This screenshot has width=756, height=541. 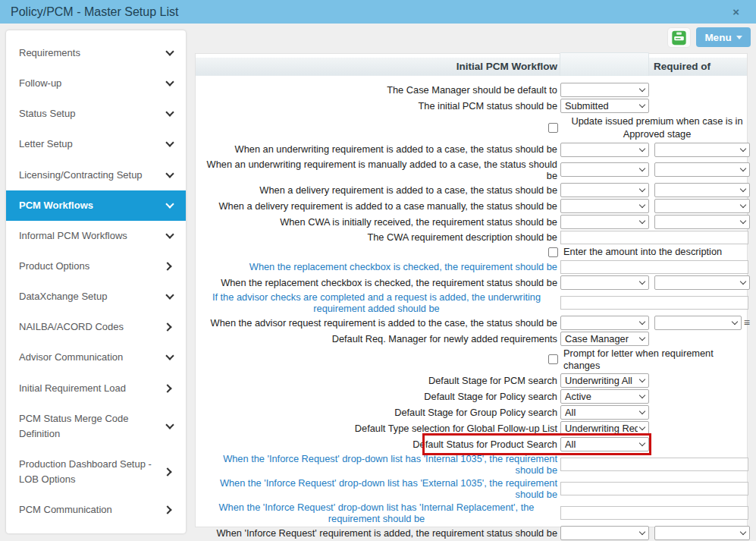 I want to click on initial-pcm-status-dropdown: Submitted, so click(x=605, y=106).